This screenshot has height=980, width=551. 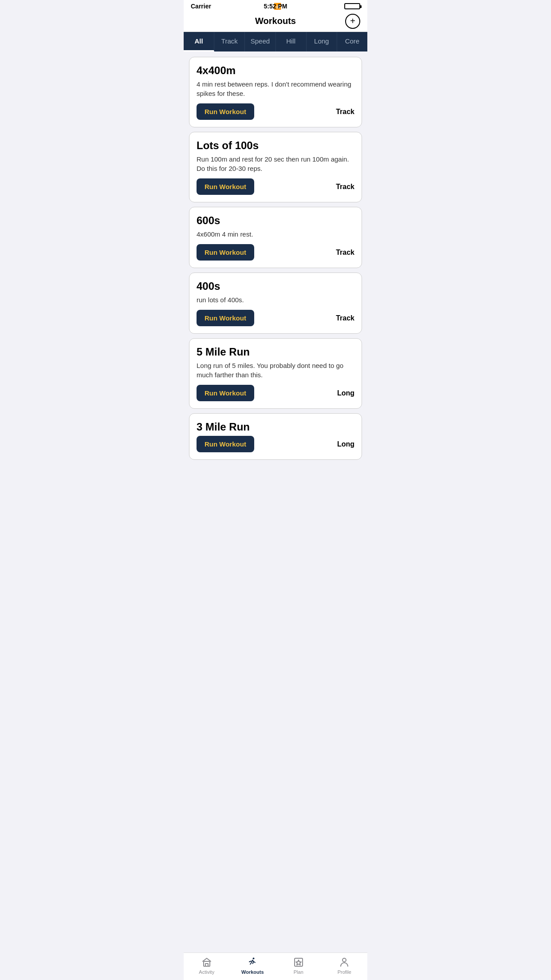 I want to click on add-workout-button: +, so click(x=353, y=21).